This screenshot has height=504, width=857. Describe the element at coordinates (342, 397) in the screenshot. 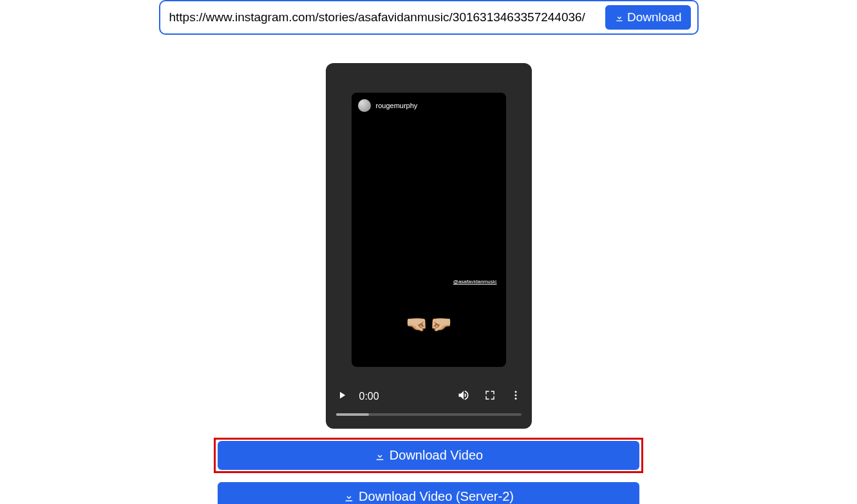

I see `play-icon` at that location.